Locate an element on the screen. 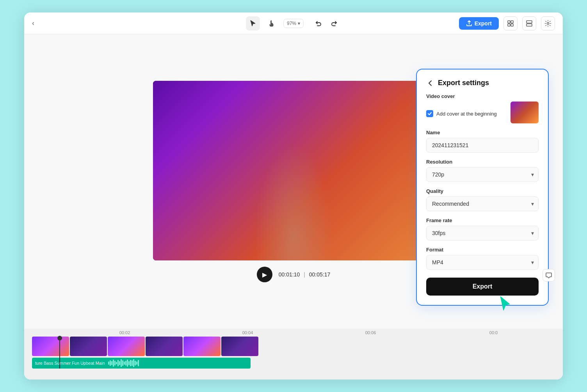 This screenshot has width=587, height=392. format-label: Format is located at coordinates (482, 250).